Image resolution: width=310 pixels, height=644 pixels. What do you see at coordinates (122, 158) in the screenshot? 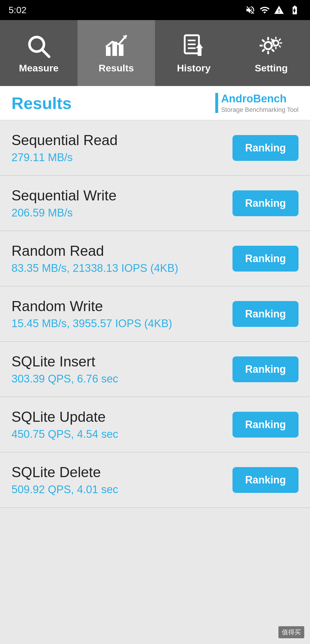
I see `benchmark-value-0: 279.11 MB/s` at bounding box center [122, 158].